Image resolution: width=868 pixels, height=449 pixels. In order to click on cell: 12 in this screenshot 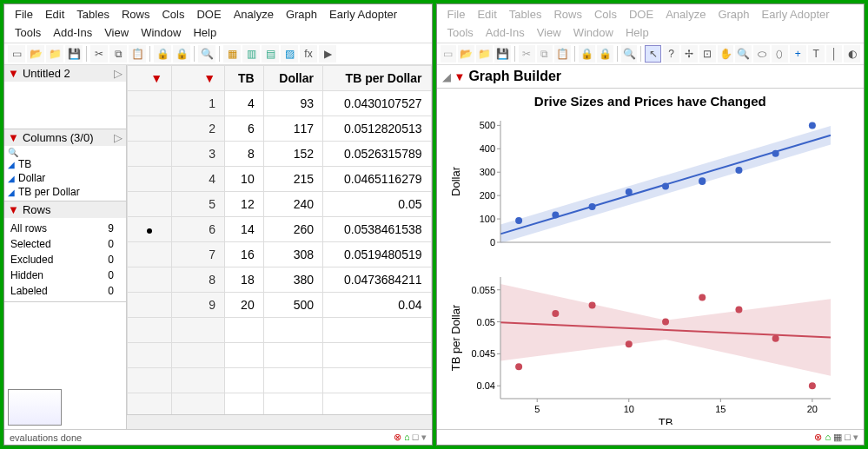, I will do `click(245, 205)`.